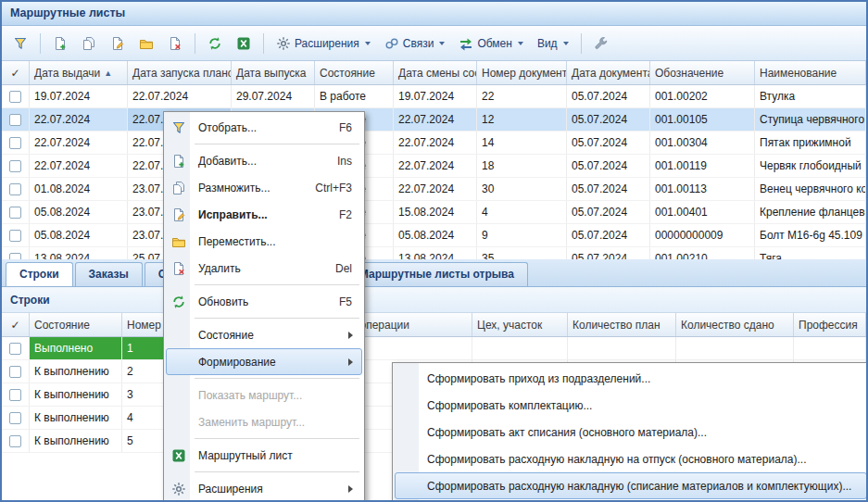 Image resolution: width=868 pixels, height=502 pixels. What do you see at coordinates (521, 348) in the screenshot?
I see `cell` at bounding box center [521, 348].